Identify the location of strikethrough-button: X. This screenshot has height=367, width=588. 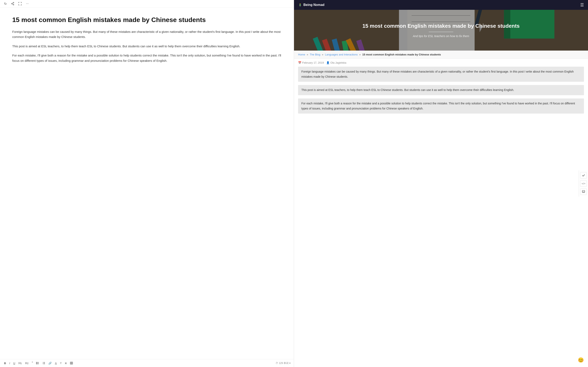
(66, 363).